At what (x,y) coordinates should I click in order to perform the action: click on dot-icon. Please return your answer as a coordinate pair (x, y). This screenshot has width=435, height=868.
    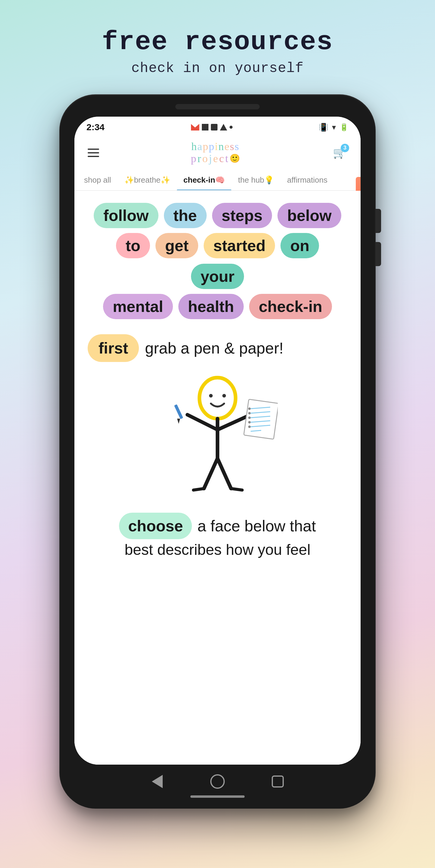
    Looking at the image, I should click on (231, 127).